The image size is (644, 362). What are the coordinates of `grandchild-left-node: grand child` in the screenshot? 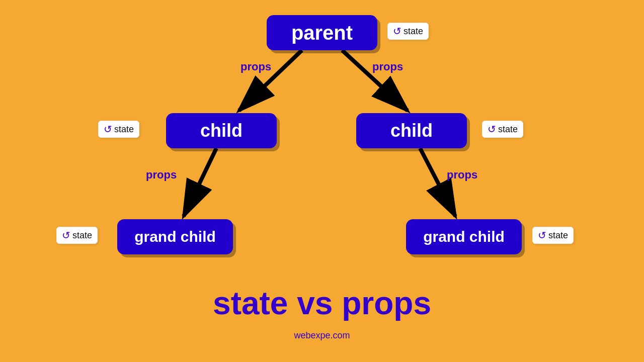 It's located at (175, 237).